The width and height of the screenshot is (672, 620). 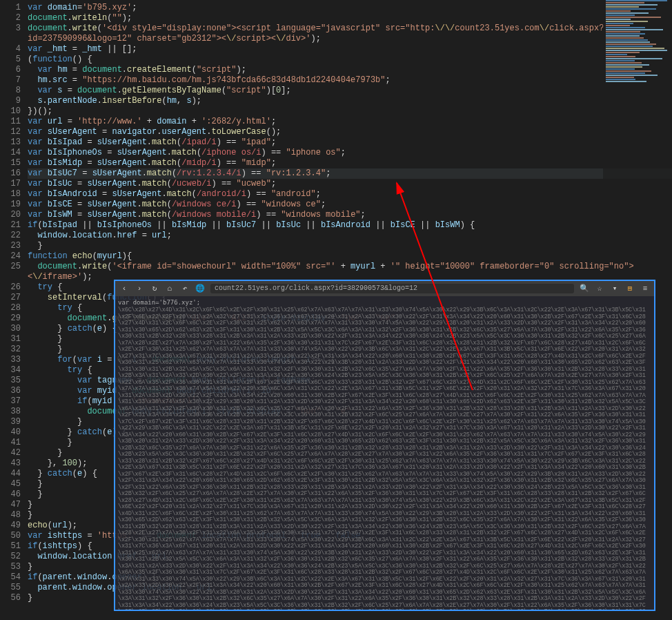 What do you see at coordinates (10, 340) in the screenshot?
I see `line-number: 31` at bounding box center [10, 340].